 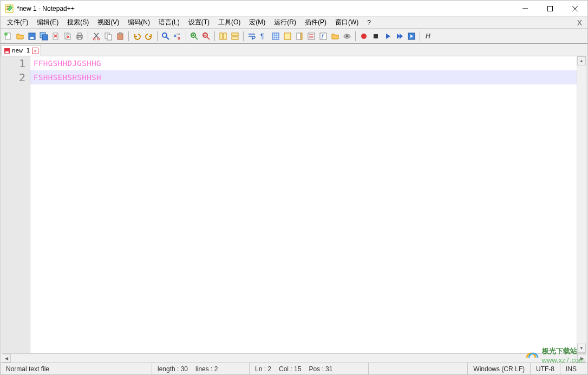 I want to click on cut-icon, so click(x=96, y=36).